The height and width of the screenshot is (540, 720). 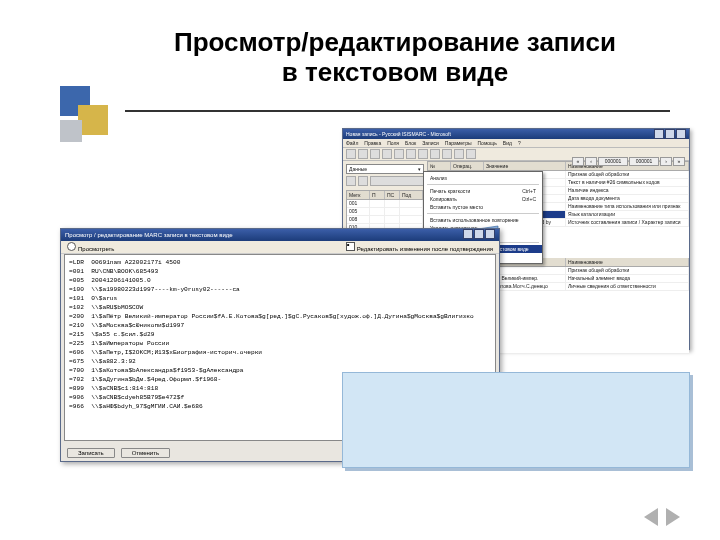 I want to click on fields-row: 001, so click(x=385, y=204).